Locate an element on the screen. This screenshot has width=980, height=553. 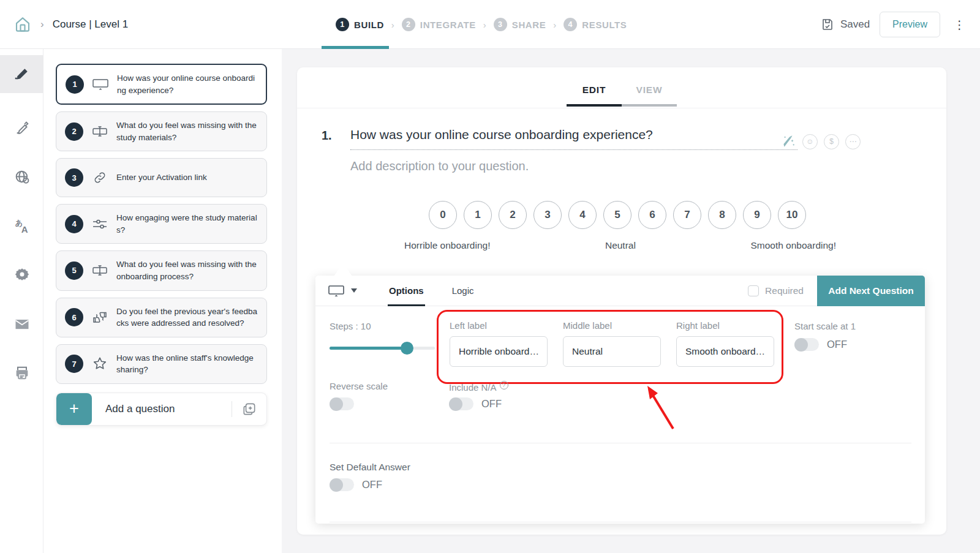
question-item-text: What do you feel was missing with the st… is located at coordinates (187, 131).